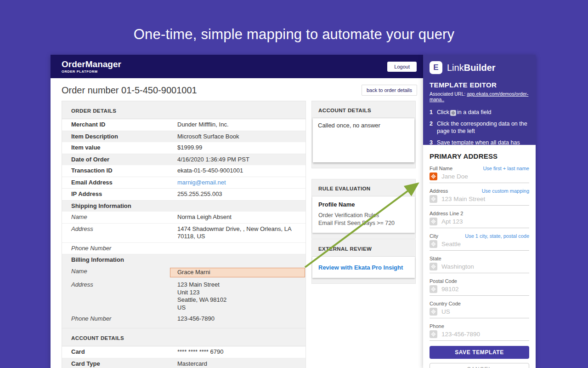 This screenshot has width=588, height=368. What do you see at coordinates (124, 137) in the screenshot?
I see `row-label: Item Description` at bounding box center [124, 137].